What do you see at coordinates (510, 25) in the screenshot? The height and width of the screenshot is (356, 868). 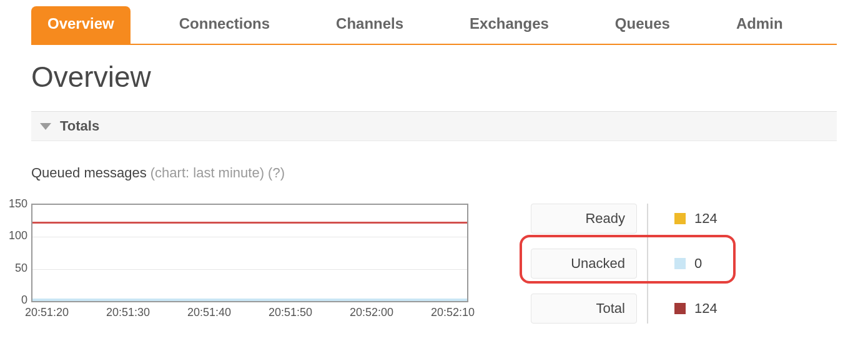 I see `tab-exchanges: Exchanges` at bounding box center [510, 25].